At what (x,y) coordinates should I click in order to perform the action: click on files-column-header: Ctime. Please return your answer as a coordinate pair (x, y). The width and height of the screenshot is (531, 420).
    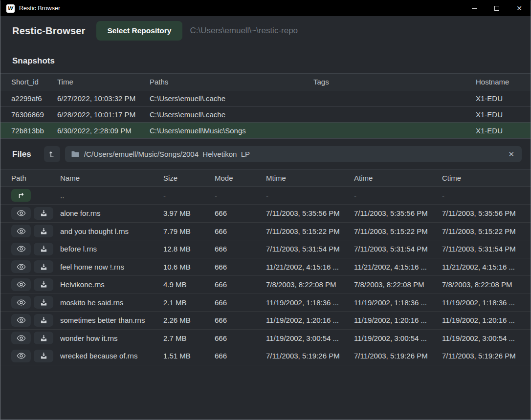
    Looking at the image, I should click on (486, 178).